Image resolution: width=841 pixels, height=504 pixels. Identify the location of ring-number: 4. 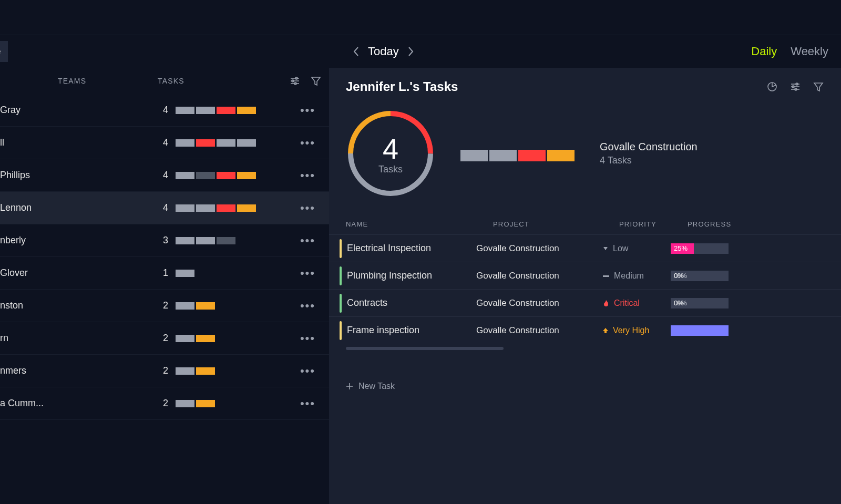
(391, 149).